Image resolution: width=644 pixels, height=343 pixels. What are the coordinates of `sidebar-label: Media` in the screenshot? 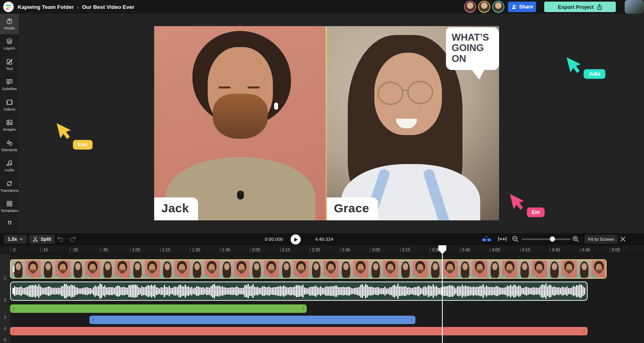 It's located at (10, 28).